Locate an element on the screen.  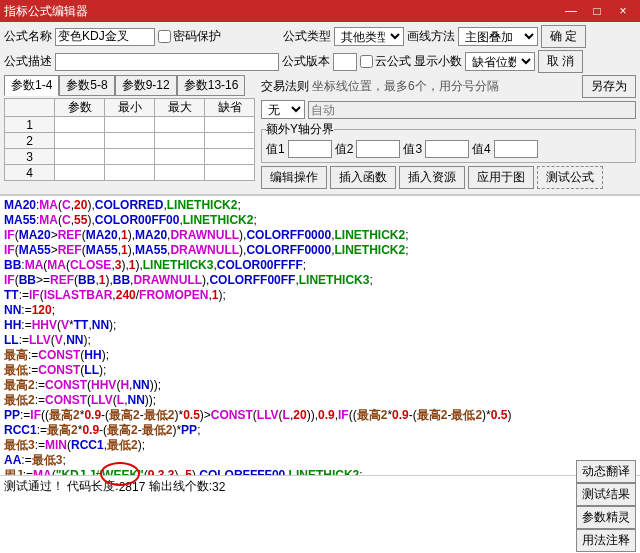
paramwiz-button: 参数精灵 is located at coordinates (606, 518).